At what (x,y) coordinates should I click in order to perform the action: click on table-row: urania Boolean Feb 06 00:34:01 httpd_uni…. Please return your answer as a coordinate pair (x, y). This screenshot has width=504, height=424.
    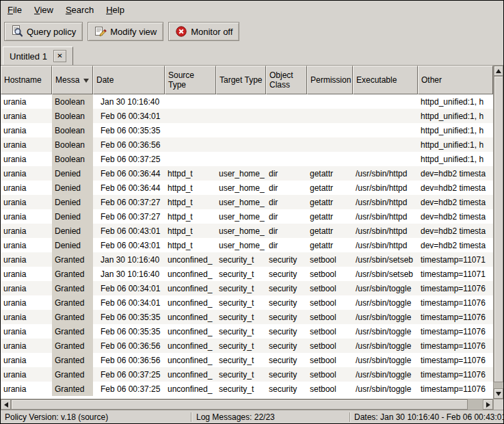
    Looking at the image, I should click on (247, 116).